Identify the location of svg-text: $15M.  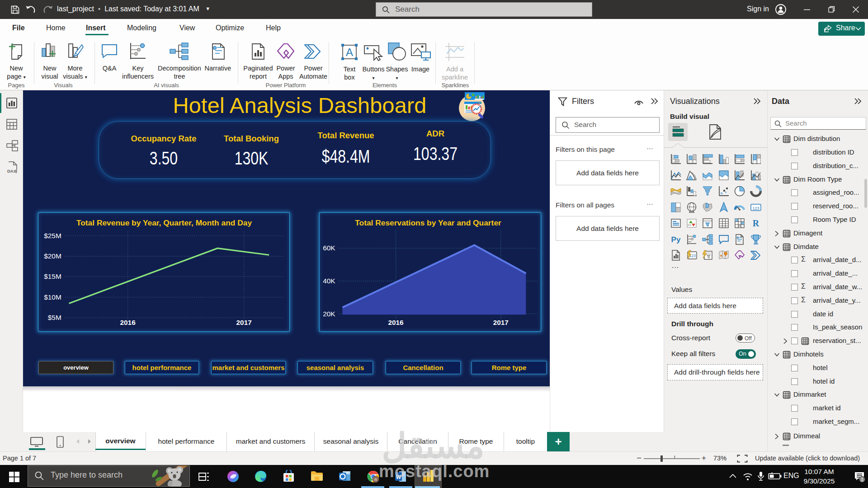
(52, 277).